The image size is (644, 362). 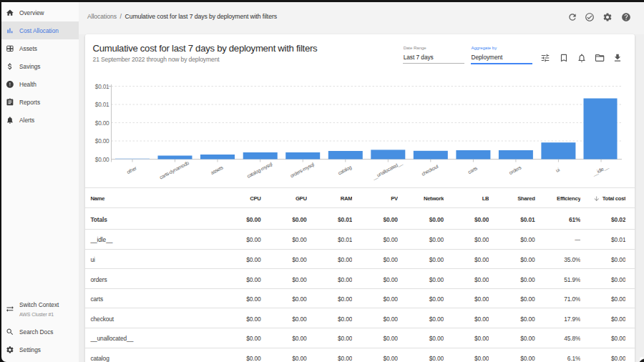 I want to click on svg-text: __unallocated__, so click(x=387, y=170).